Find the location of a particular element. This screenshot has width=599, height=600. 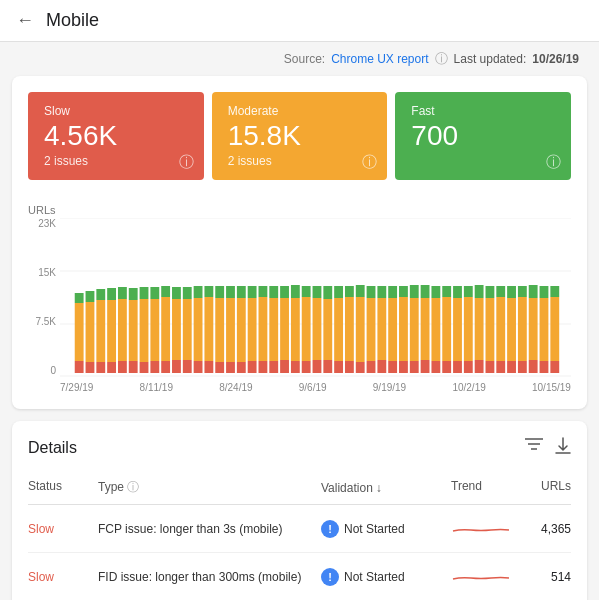

chart-y-label: URLs is located at coordinates (300, 210).